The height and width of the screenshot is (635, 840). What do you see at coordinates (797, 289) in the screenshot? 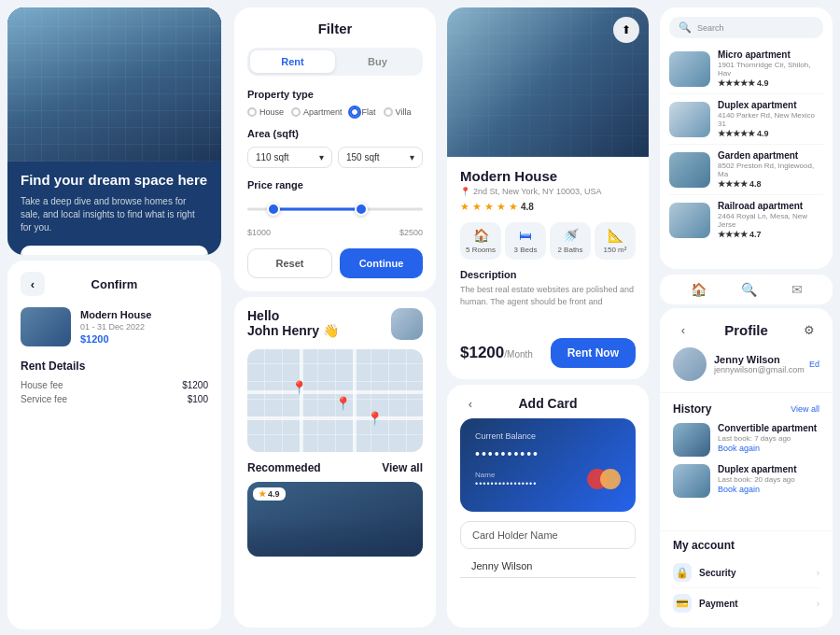
I see `nav-item-messages: ✉` at bounding box center [797, 289].